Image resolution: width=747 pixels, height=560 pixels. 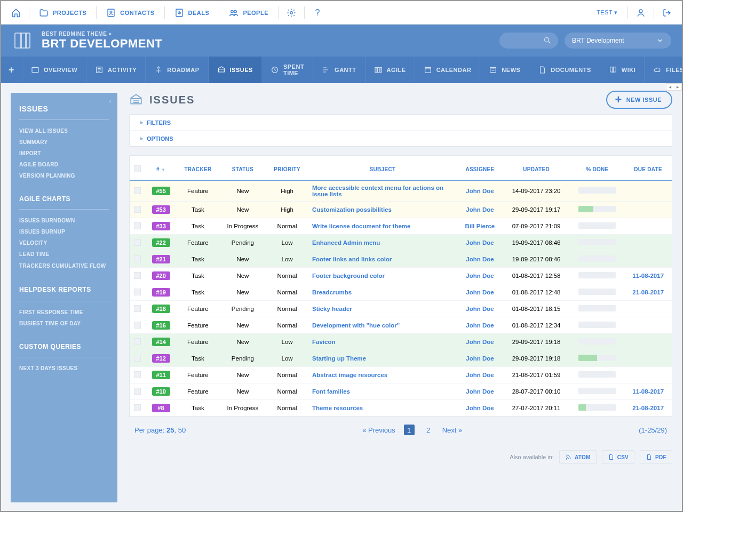 I want to click on cell-subject: Customization possibilities, so click(x=383, y=210).